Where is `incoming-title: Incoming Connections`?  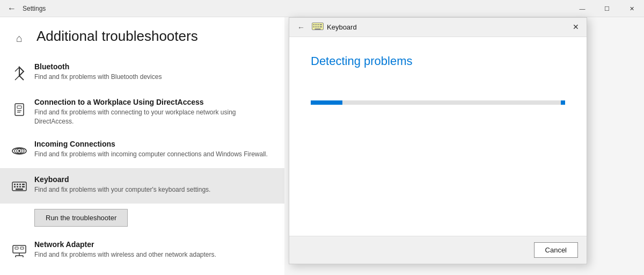
incoming-title: Incoming Connections is located at coordinates (153, 144).